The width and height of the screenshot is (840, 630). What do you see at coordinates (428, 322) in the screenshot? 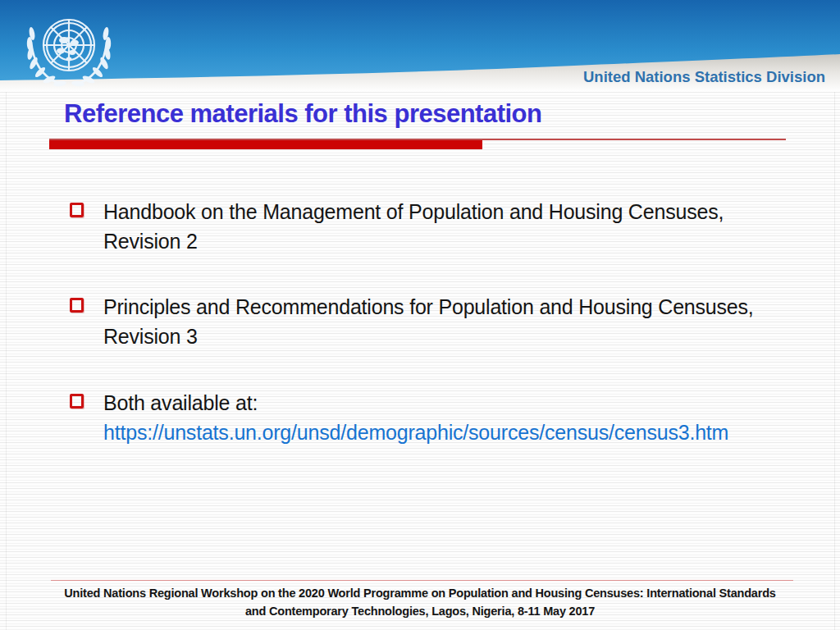
I see `bullet-text: Principles and Recommendations for Popul…` at bounding box center [428, 322].